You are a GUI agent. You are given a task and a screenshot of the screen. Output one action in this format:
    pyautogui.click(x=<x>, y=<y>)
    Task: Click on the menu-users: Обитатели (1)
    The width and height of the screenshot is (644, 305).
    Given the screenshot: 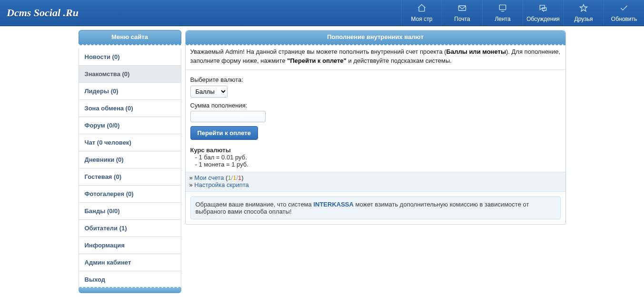 What is the action you would take?
    pyautogui.click(x=130, y=228)
    